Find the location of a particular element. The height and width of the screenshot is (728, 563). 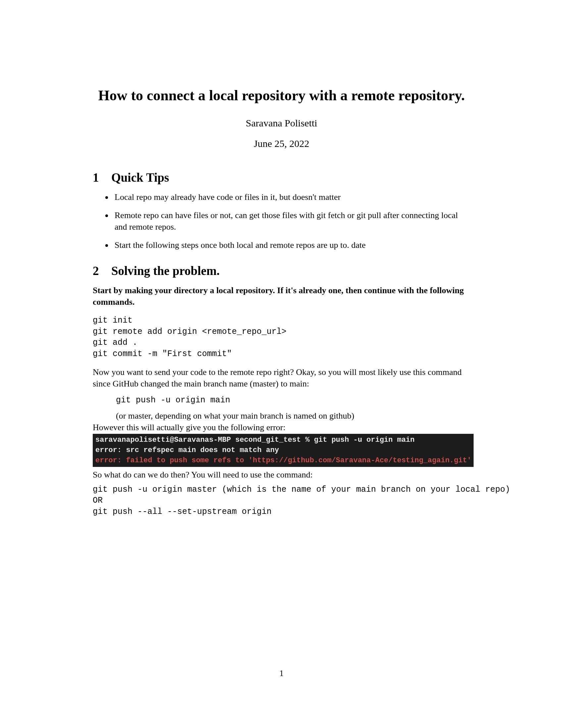

section-1-heading: 1Quick Tips is located at coordinates (282, 177).